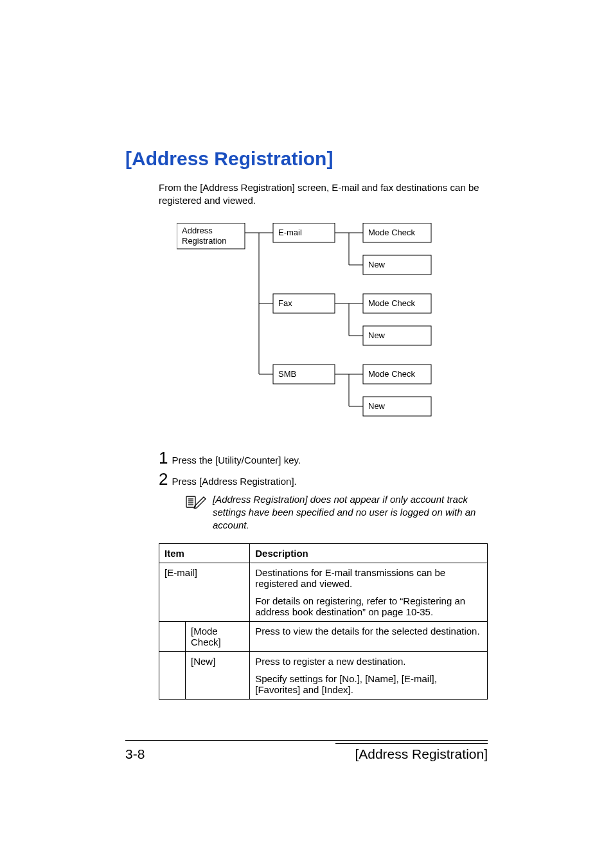 The height and width of the screenshot is (868, 613). I want to click on diag-b2: SMB, so click(287, 374).